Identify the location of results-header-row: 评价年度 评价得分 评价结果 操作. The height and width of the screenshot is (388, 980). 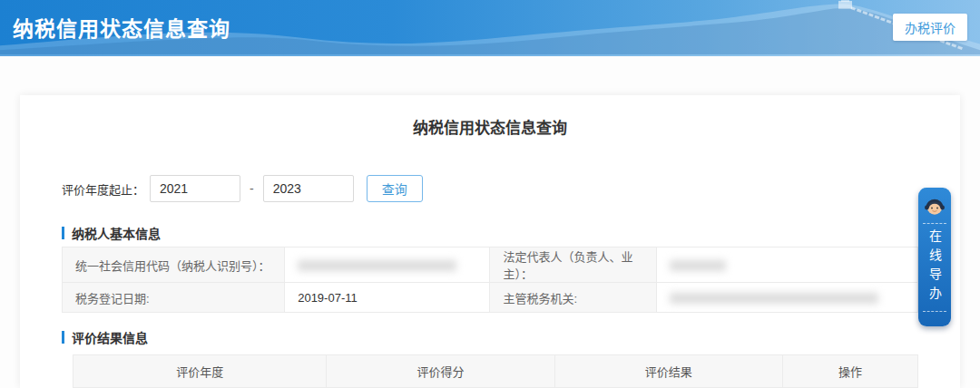
(495, 372).